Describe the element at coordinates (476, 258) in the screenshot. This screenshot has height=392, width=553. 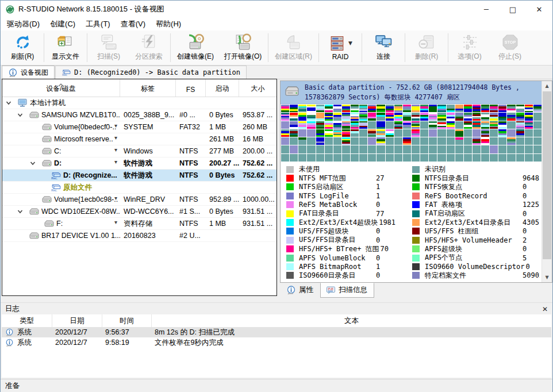
I see `legend-item: APFS个节点5` at that location.